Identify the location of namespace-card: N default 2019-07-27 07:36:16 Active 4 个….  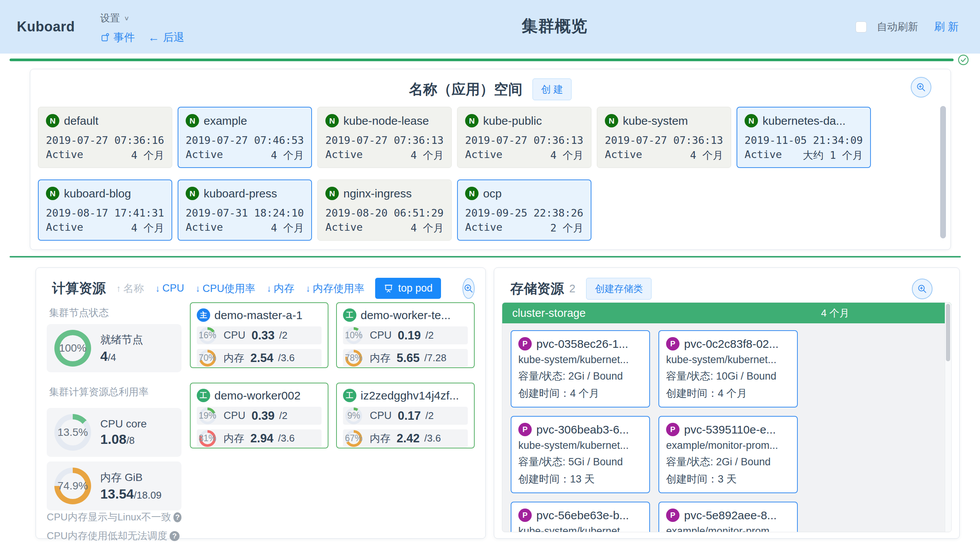
(105, 137).